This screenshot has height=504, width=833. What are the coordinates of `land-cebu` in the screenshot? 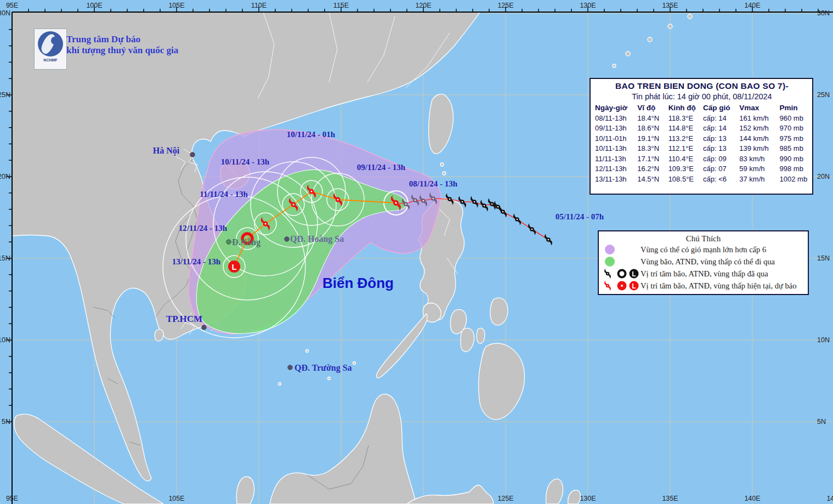 It's located at (480, 336).